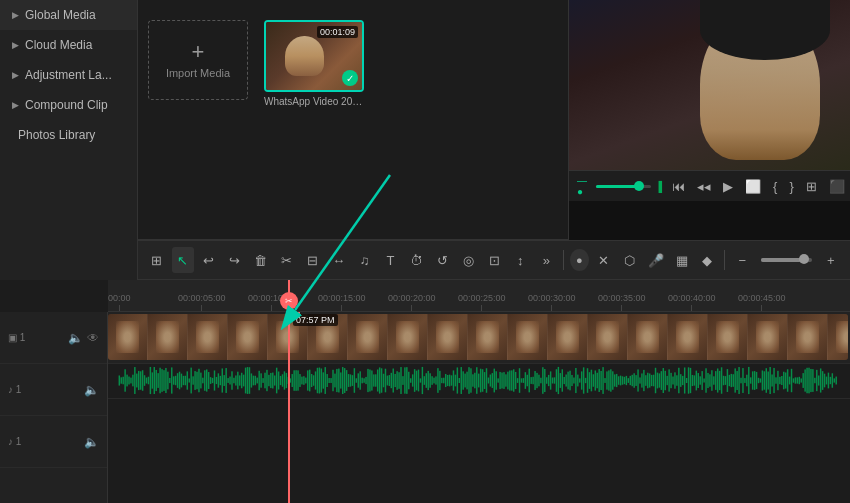 The height and width of the screenshot is (503, 850). What do you see at coordinates (775, 186) in the screenshot?
I see `bracket-left-button: {` at bounding box center [775, 186].